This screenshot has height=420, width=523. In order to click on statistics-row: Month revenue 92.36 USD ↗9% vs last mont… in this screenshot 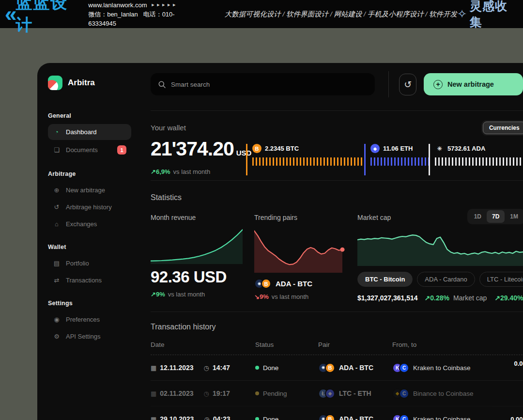, I will do `click(337, 258)`.